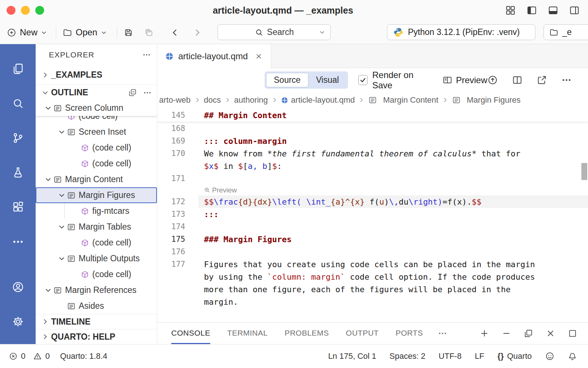 Image resolution: width=588 pixels, height=368 pixels. I want to click on outline-more-actions-button, so click(147, 93).